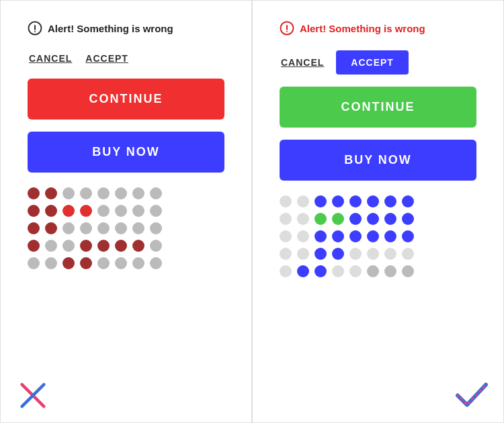 This screenshot has height=423, width=504. What do you see at coordinates (372, 62) in the screenshot?
I see `right-accept-button: ACCEPT` at bounding box center [372, 62].